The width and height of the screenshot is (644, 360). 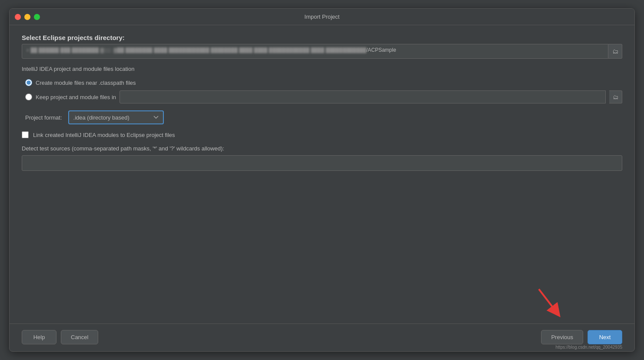 What do you see at coordinates (322, 17) in the screenshot?
I see `window-title: Import Project` at bounding box center [322, 17].